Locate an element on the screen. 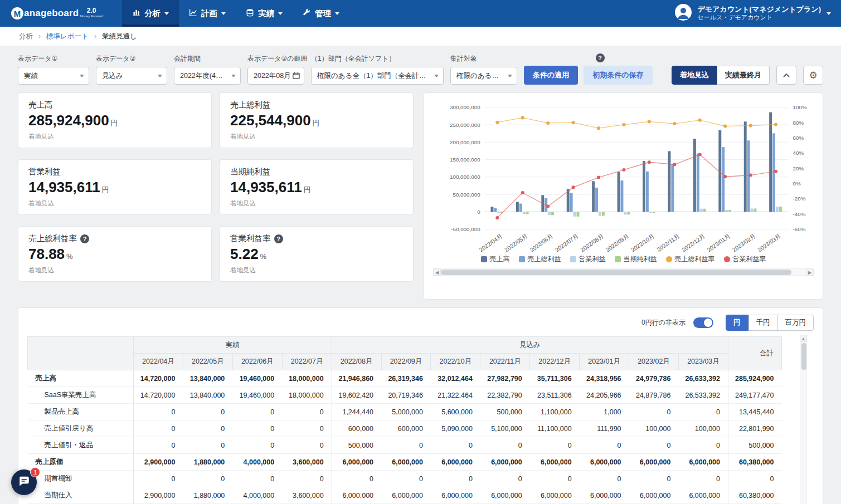 The width and height of the screenshot is (841, 504). unit-yen-button: 円 is located at coordinates (737, 323).